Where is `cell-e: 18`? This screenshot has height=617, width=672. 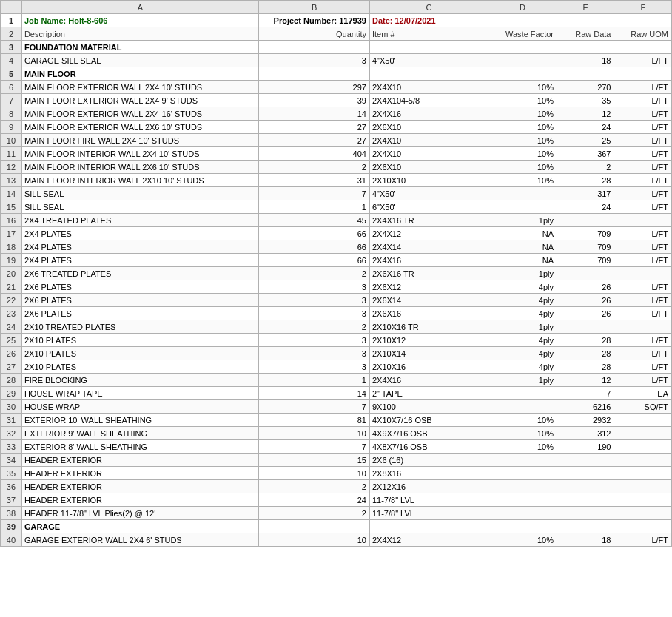
cell-e: 18 is located at coordinates (586, 61).